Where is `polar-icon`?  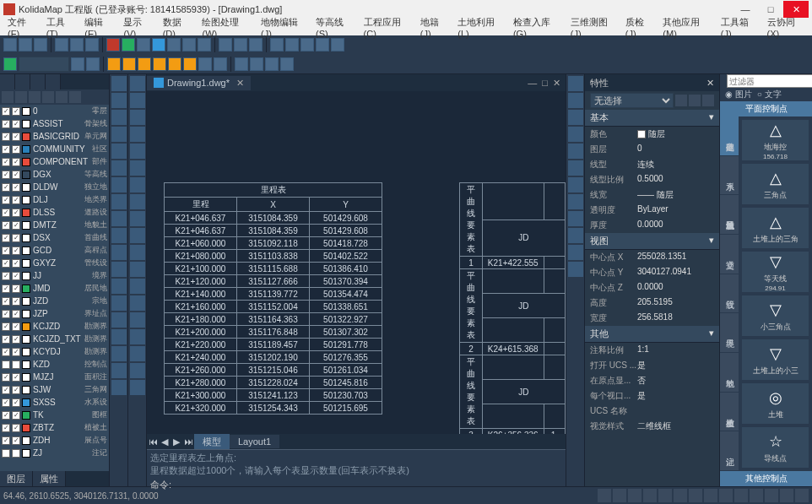
polar-icon is located at coordinates (650, 496).